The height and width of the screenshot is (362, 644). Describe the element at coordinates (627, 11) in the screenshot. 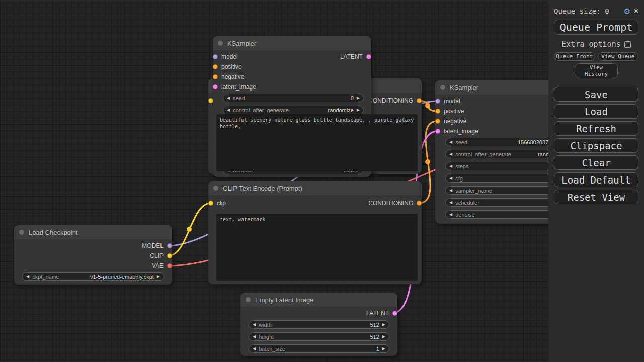

I see `settings-gear-icon: ⚙` at that location.